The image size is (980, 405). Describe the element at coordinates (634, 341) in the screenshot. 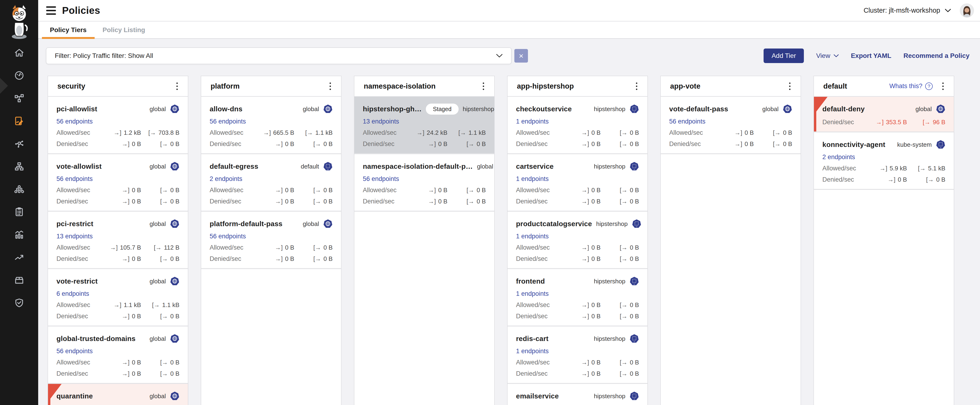

I see `svg-text: ns` at that location.